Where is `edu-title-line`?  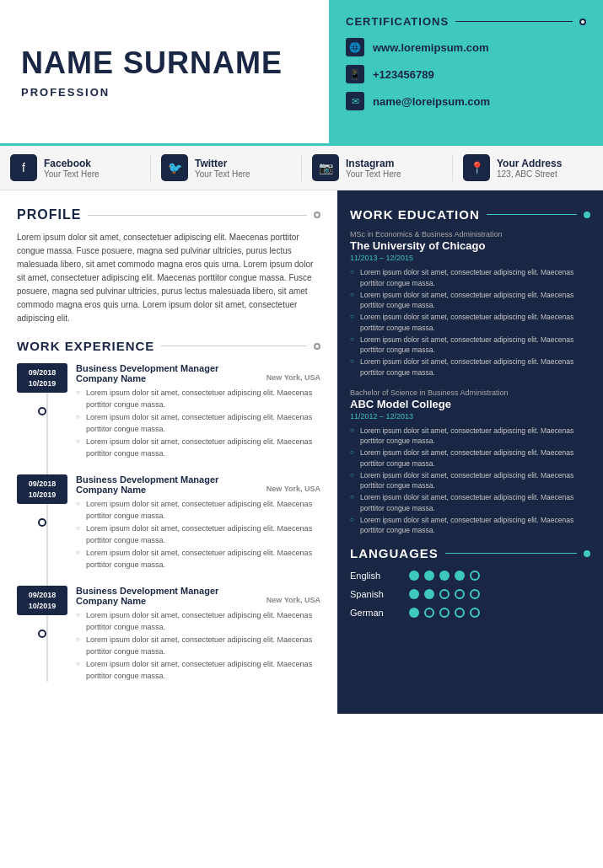
edu-title-line is located at coordinates (531, 214).